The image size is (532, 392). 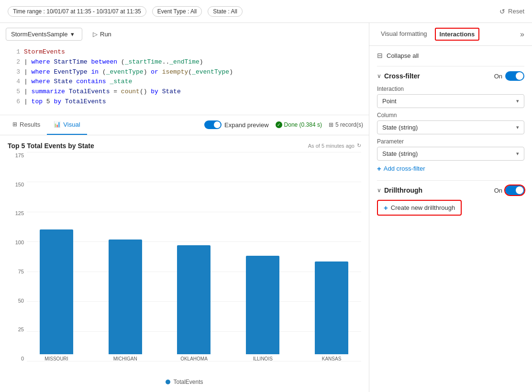 I want to click on column-select: State (string) ▾, so click(x=451, y=127).